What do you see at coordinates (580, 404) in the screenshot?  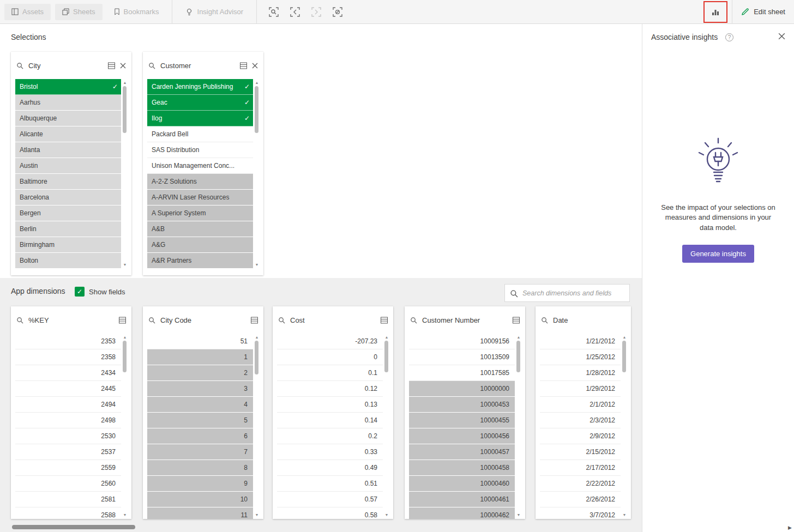 I see `list-item: 2/1/2012` at bounding box center [580, 404].